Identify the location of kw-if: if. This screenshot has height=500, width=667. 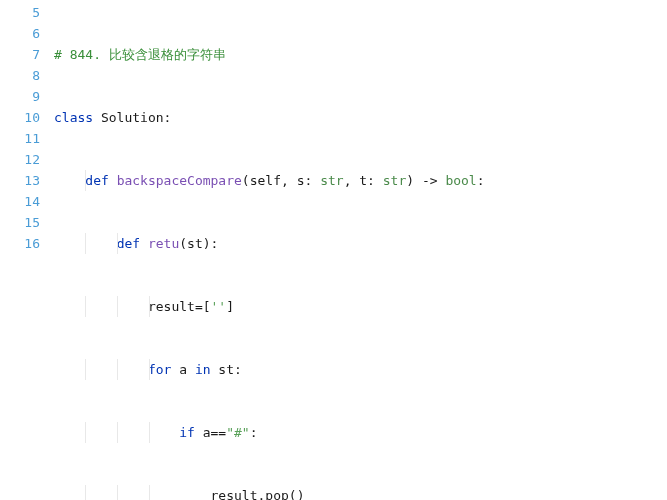
(187, 432).